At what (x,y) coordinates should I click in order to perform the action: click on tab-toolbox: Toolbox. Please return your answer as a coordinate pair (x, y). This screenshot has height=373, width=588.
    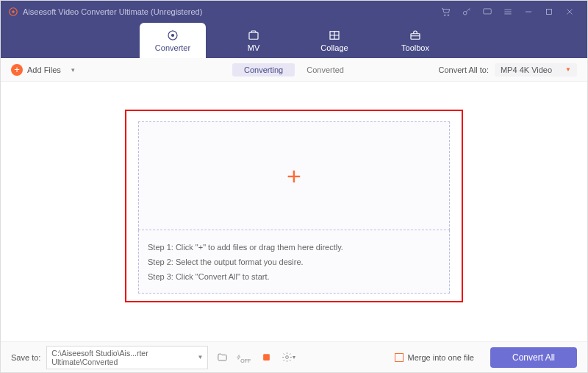
    Looking at the image, I should click on (415, 40).